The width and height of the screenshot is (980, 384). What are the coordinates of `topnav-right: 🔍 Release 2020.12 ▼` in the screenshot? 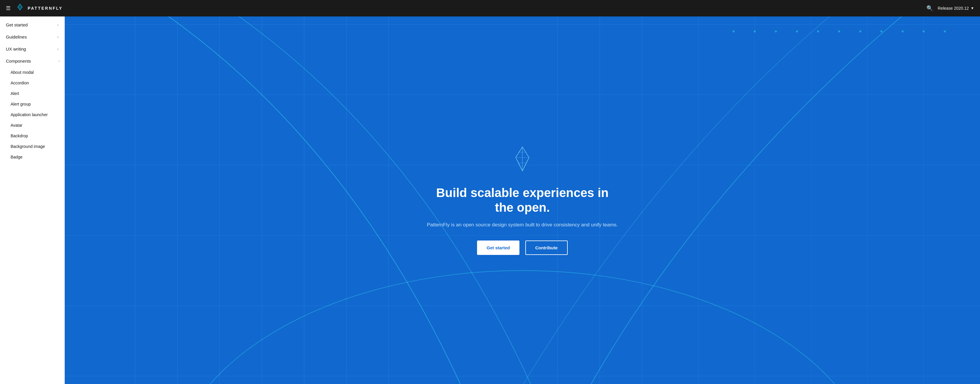 It's located at (950, 8).